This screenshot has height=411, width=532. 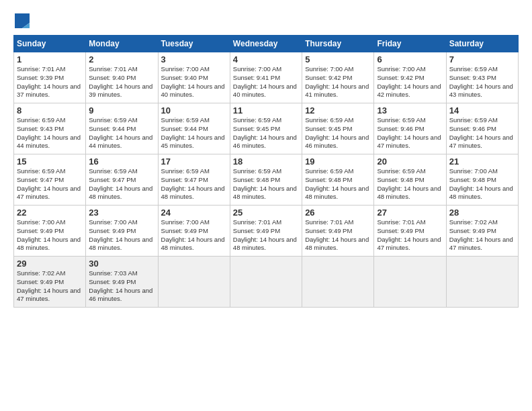 What do you see at coordinates (266, 129) in the screenshot?
I see `calendar-cell: 11Sunrise: 6:59 AMSunset: 9:45 PMDayligh…` at bounding box center [266, 129].